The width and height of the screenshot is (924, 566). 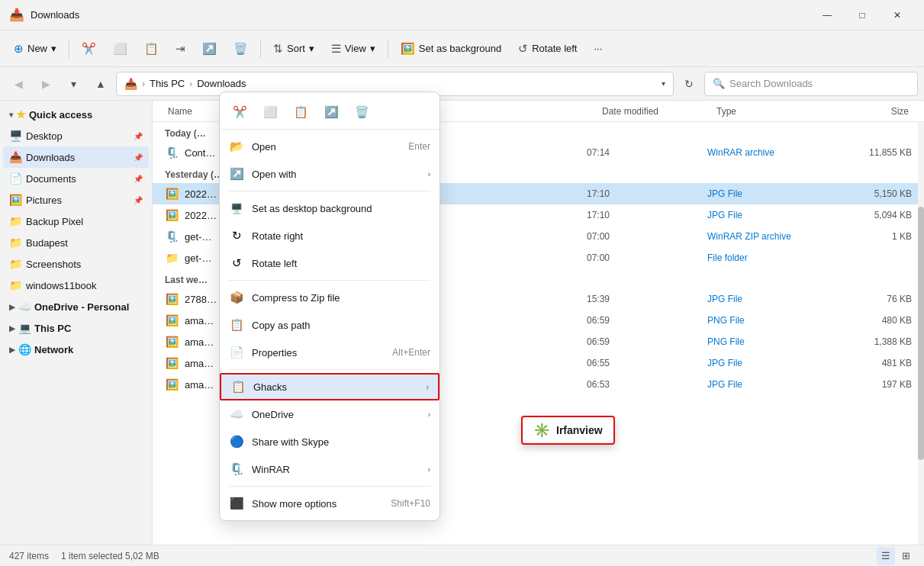 I want to click on ctx-winrar: 🗜️ WinRAR ›, so click(x=330, y=469).